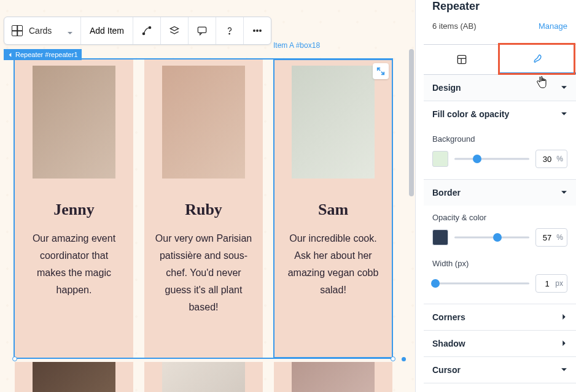 This screenshot has height=392, width=576. I want to click on add-handle, so click(404, 359).